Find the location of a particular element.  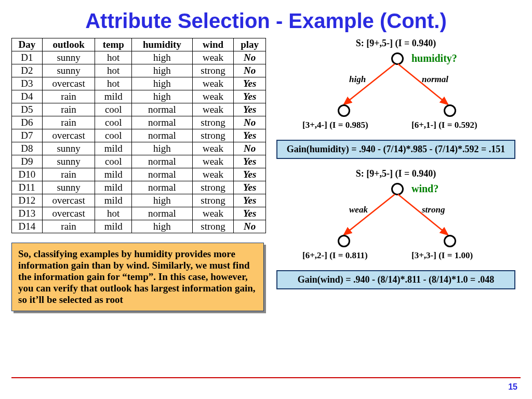

table-row: D3overcasthothighweakYes is located at coordinates (139, 84).